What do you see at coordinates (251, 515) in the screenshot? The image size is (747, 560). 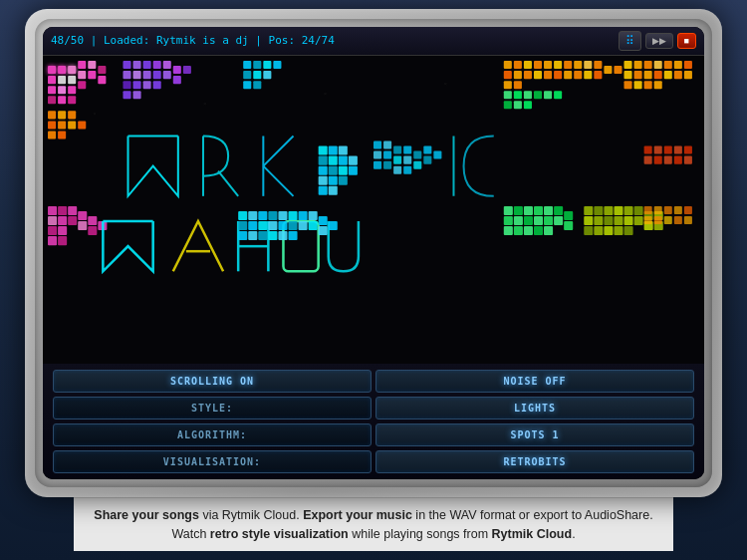 I see `caption-share-suffix: via Rytmik Cloud.` at bounding box center [251, 515].